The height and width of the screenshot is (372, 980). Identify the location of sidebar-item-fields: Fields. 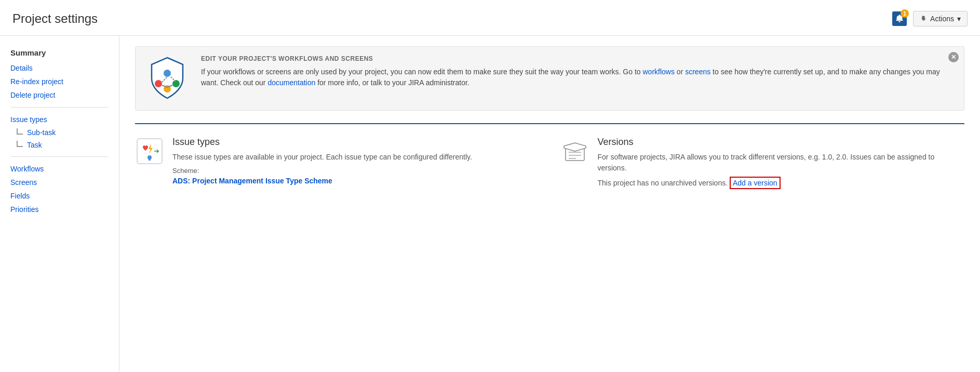
(59, 196).